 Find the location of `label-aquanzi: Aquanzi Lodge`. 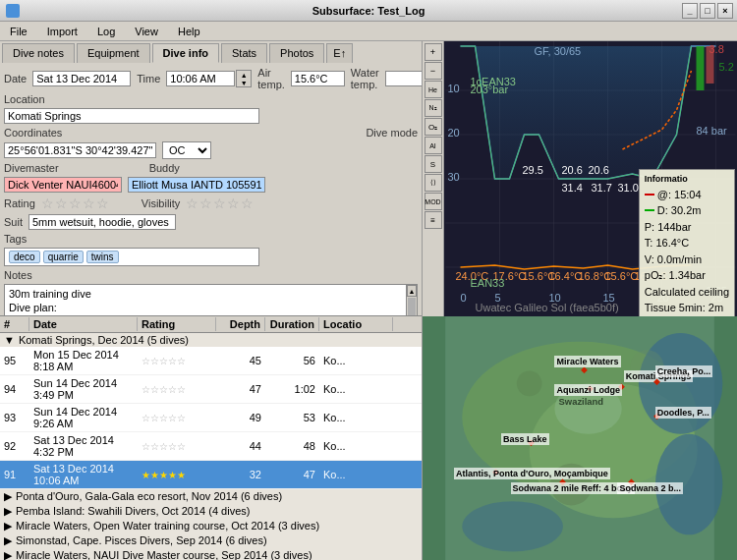

label-aquanzi: Aquanzi Lodge is located at coordinates (588, 390).